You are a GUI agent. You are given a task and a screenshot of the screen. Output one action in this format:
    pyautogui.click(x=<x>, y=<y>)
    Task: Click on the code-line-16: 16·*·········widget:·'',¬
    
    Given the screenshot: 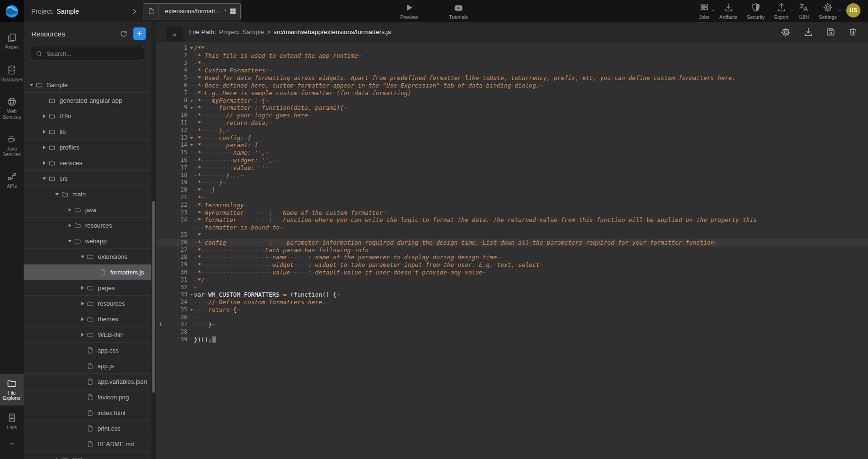 What is the action you would take?
    pyautogui.click(x=512, y=160)
    